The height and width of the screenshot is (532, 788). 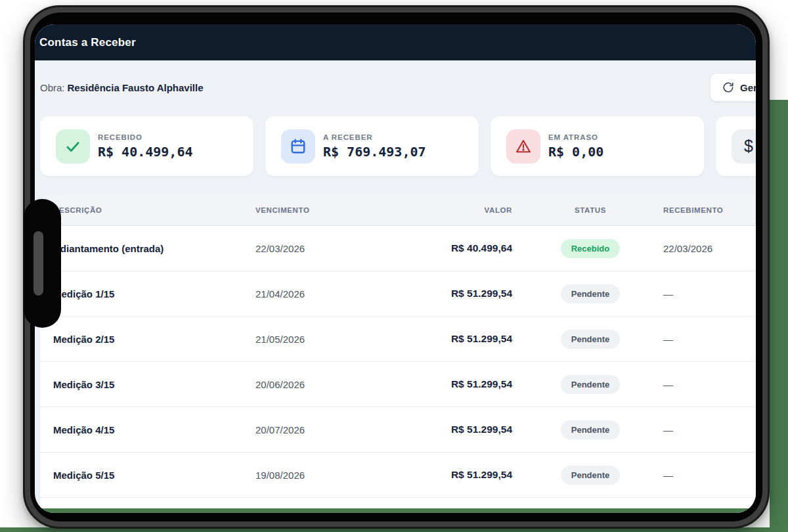 What do you see at coordinates (374, 137) in the screenshot?
I see `card-label: A RECEBER` at bounding box center [374, 137].